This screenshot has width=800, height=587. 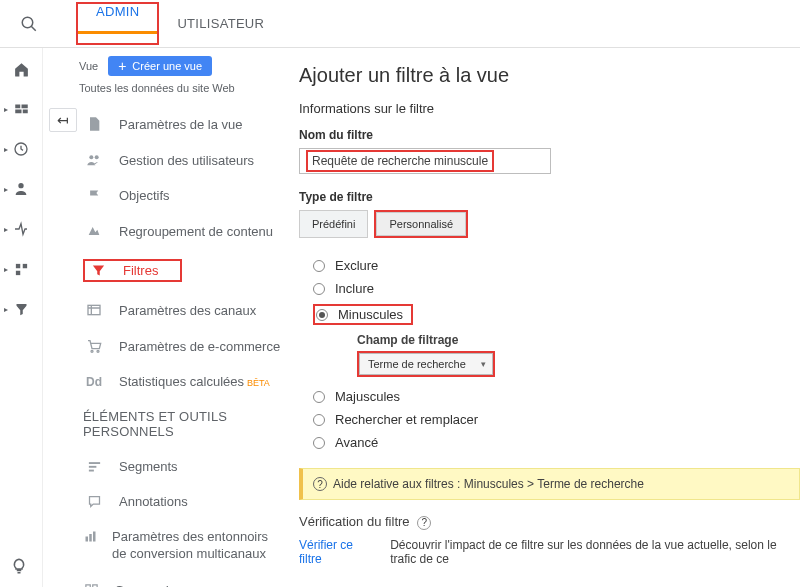 What do you see at coordinates (184, 466) in the screenshot?
I see `menu-segments: Segments` at bounding box center [184, 466].